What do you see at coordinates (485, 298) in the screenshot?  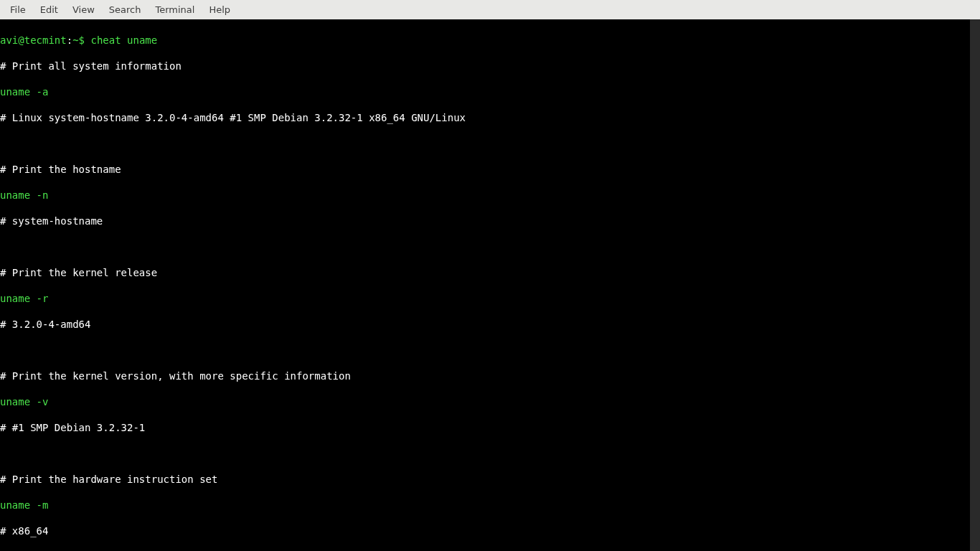 I see `output-line: uname -r` at bounding box center [485, 298].